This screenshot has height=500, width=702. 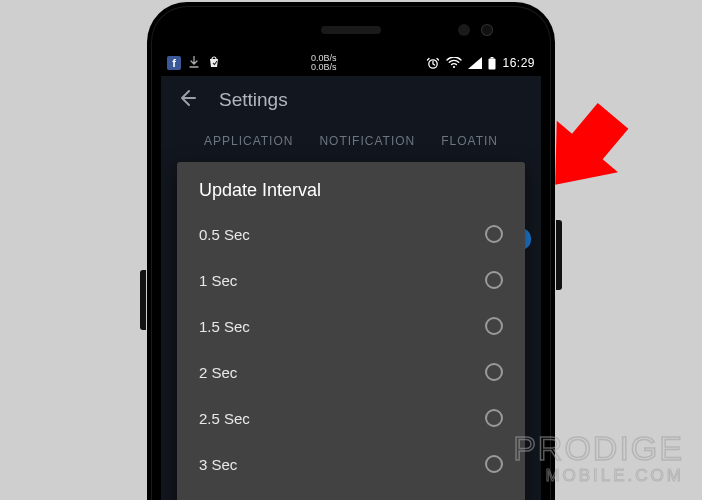 What do you see at coordinates (492, 64) in the screenshot?
I see `battery-icon` at bounding box center [492, 64].